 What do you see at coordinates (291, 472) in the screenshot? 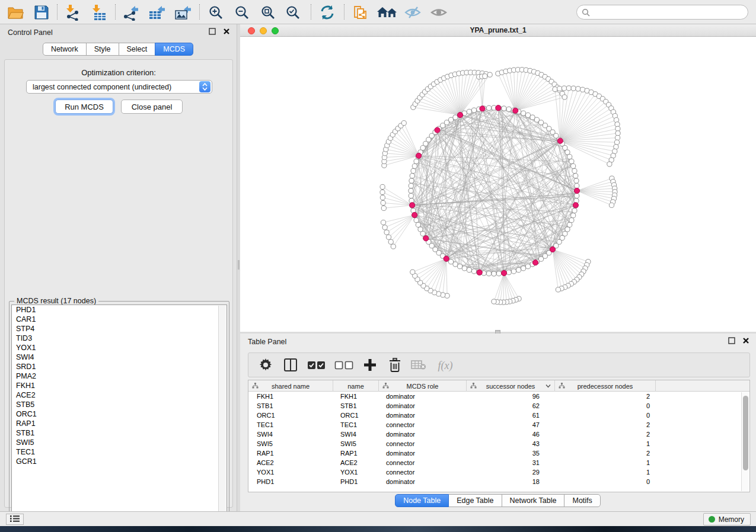
I see `cell-shared-name: YOX1` at bounding box center [291, 472].